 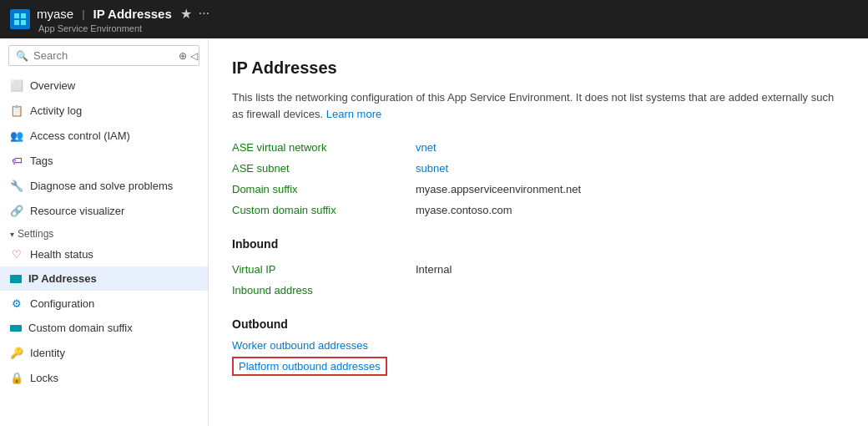 What do you see at coordinates (103, 55) in the screenshot?
I see `search-box: 🔍 ⊕ ◁` at bounding box center [103, 55].